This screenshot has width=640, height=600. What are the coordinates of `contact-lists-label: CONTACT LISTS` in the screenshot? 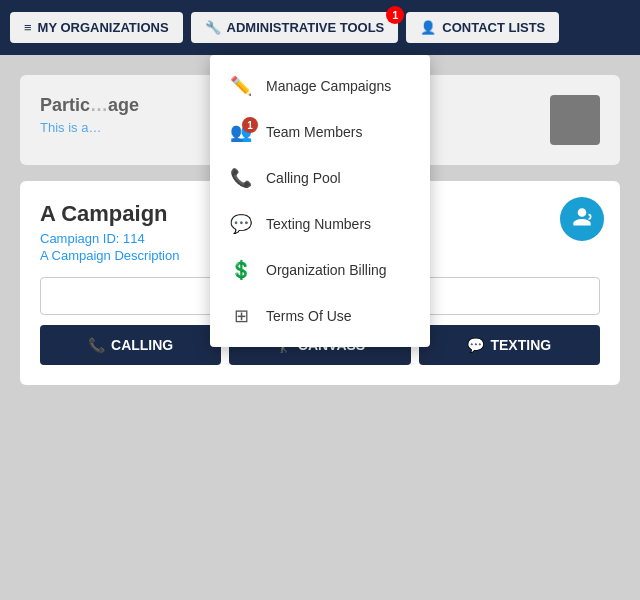 It's located at (494, 28).